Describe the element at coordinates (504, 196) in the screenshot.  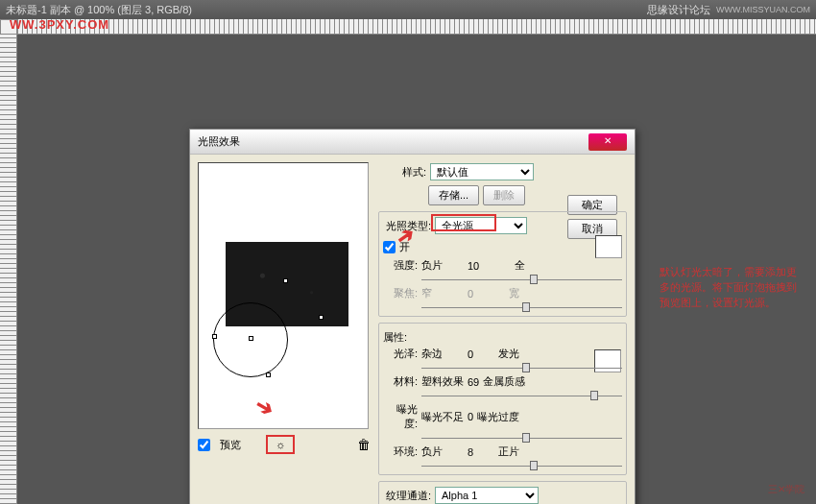
I see `delete-button: 删除` at that location.